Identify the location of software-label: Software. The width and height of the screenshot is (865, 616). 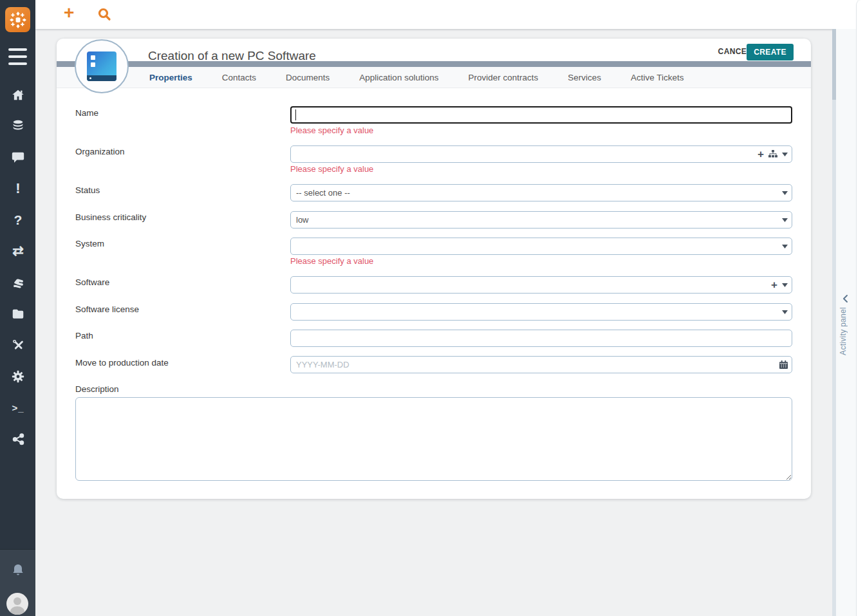
(93, 282).